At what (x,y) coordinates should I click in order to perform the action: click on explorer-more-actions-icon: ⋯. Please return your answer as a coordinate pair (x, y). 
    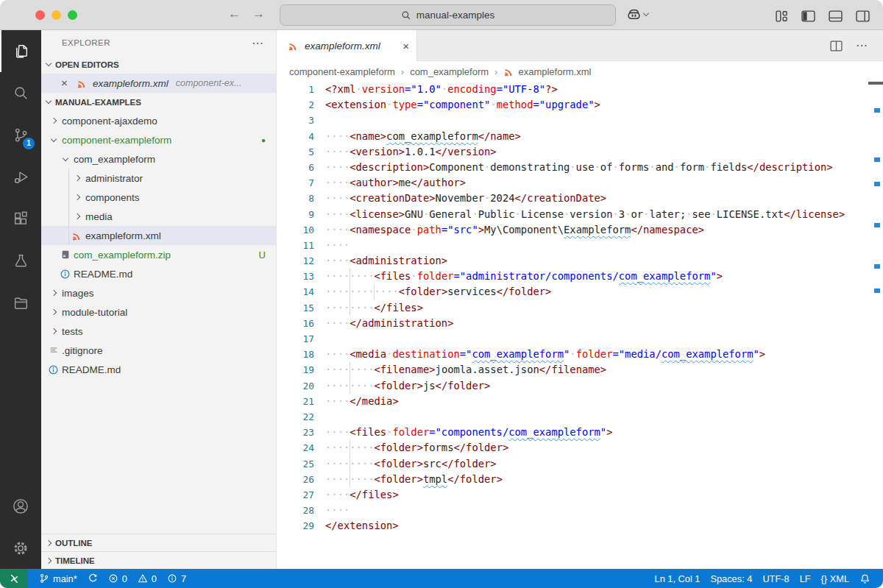
    Looking at the image, I should click on (258, 43).